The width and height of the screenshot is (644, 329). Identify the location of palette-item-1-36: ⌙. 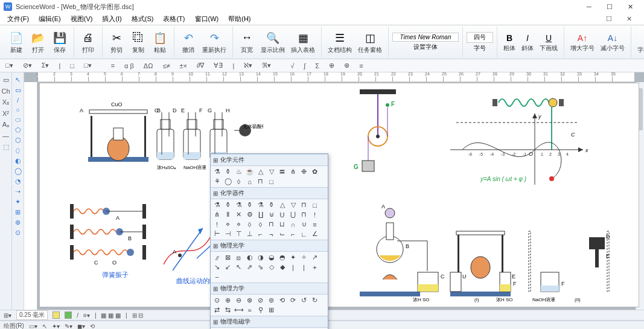
(282, 234).